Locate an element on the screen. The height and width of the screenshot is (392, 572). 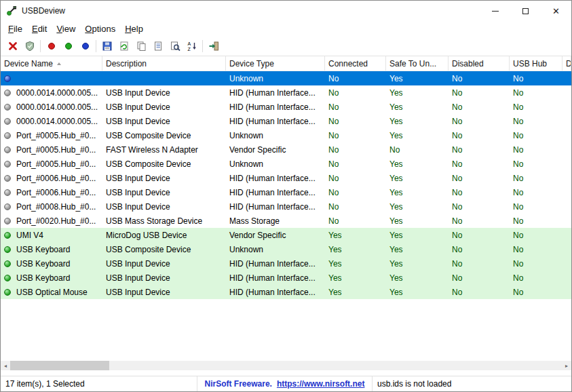
copy-button is located at coordinates (141, 46).